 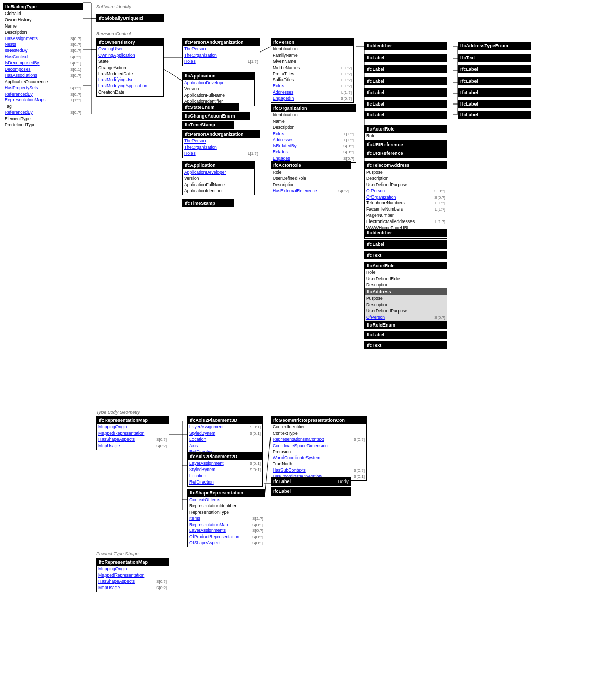 I want to click on header-ifc-axis2-placement-3d: IfcAxis2Placement3D, so click(x=225, y=420).